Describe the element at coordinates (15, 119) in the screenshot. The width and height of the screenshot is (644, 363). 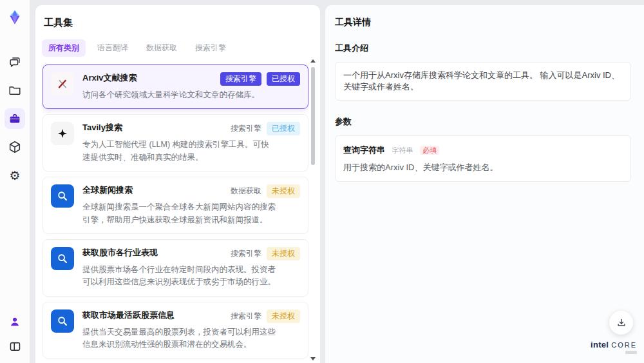
I see `sidebar-nav: ⚙` at that location.